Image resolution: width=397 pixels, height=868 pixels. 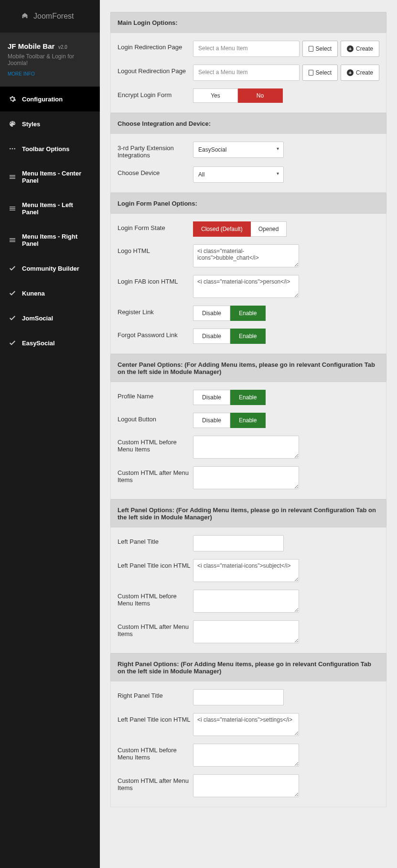 I want to click on left-after-textarea, so click(x=246, y=632).